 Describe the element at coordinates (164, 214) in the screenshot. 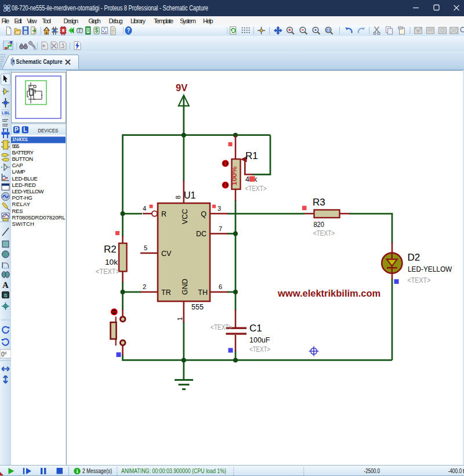

I see `svg-text: R` at that location.